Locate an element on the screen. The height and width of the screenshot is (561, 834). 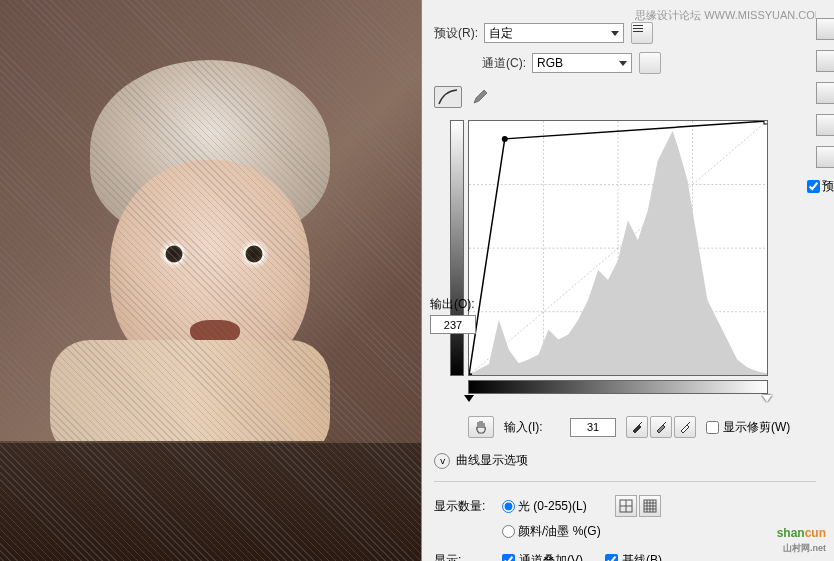
preset-value: 自定 is located at coordinates (501, 34).